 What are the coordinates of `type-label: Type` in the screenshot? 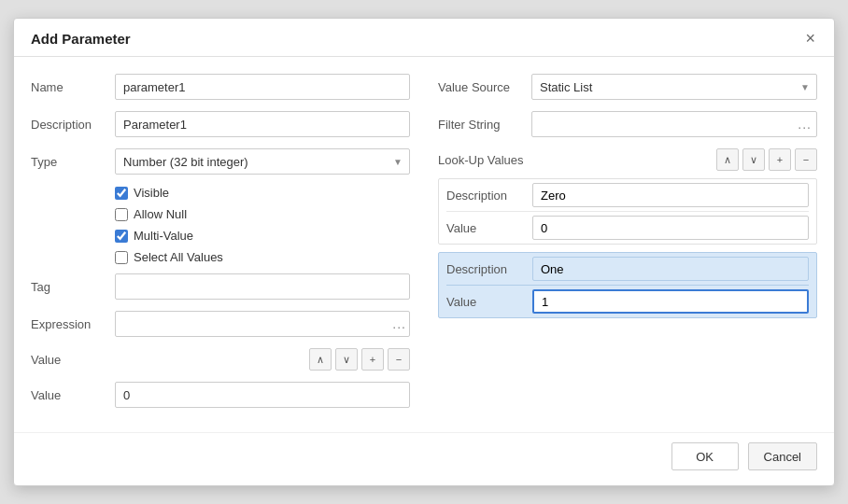 It's located at (73, 162).